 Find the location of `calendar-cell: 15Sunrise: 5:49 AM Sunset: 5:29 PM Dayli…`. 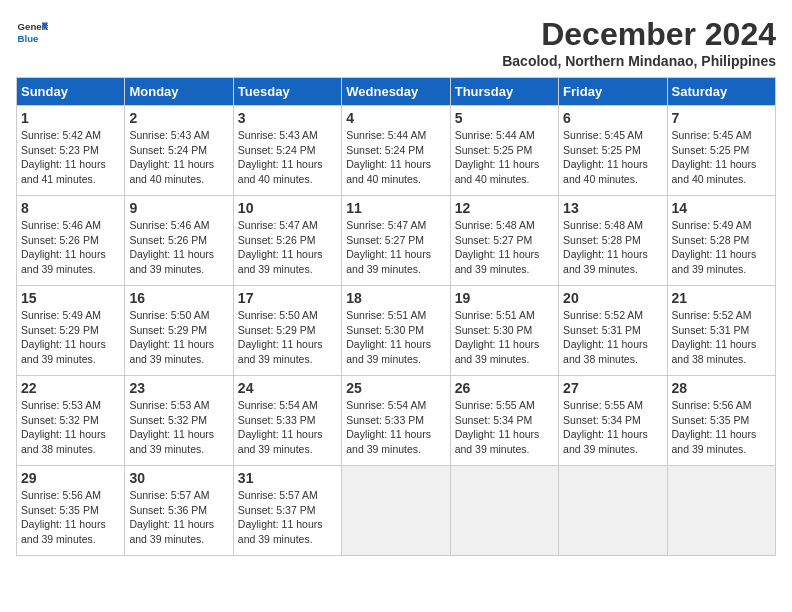

calendar-cell: 15Sunrise: 5:49 AM Sunset: 5:29 PM Dayli… is located at coordinates (71, 331).